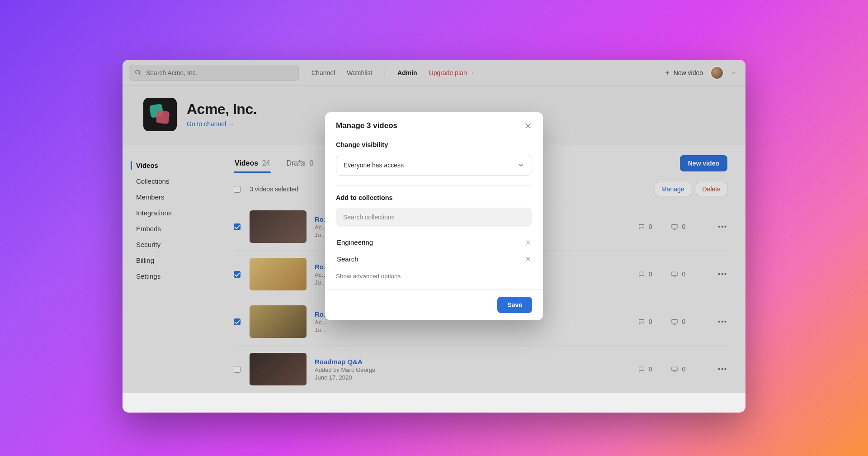 This screenshot has width=868, height=456. I want to click on search-placeholder: Search Acme, Inc., so click(172, 73).